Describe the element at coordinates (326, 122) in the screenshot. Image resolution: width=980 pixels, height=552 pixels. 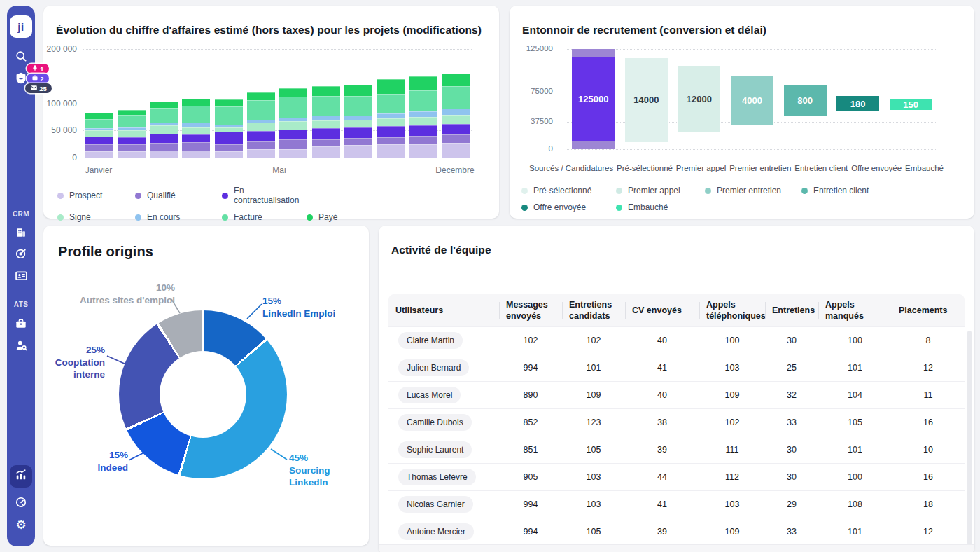
I see `revenue-bar-août` at that location.